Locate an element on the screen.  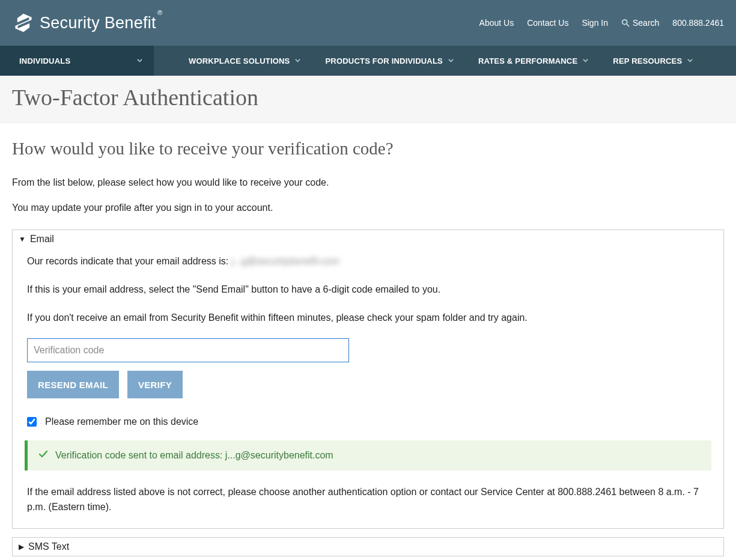
footer-note: If the email address listed above is not… is located at coordinates (368, 500).